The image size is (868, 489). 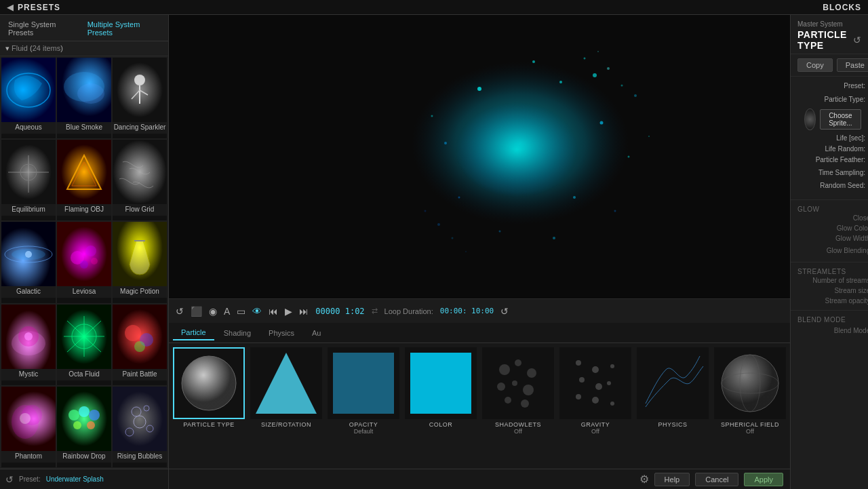 What do you see at coordinates (717, 480) in the screenshot?
I see `cancel-button: Cancel` at bounding box center [717, 480].